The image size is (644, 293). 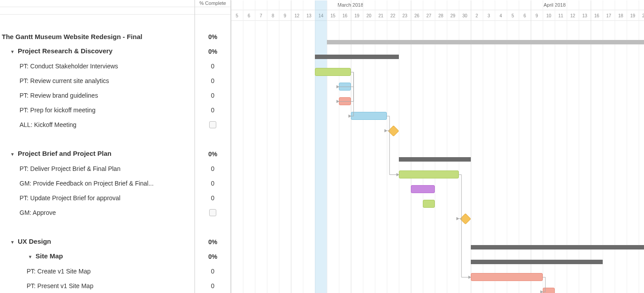 What do you see at coordinates (97, 212) in the screenshot?
I see `task-row: GM: Approve` at bounding box center [97, 212].